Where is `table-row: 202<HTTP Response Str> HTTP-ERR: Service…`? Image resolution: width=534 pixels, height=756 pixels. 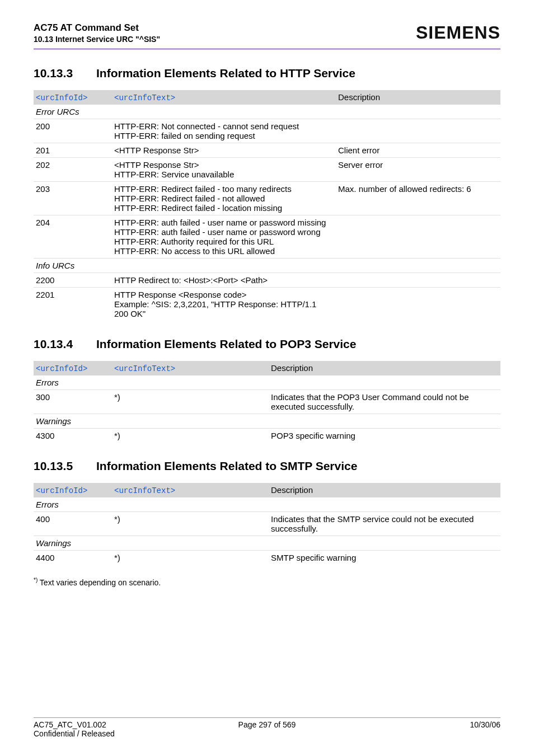 table-row: 202<HTTP Response Str> HTTP-ERR: Service… is located at coordinates (267, 170).